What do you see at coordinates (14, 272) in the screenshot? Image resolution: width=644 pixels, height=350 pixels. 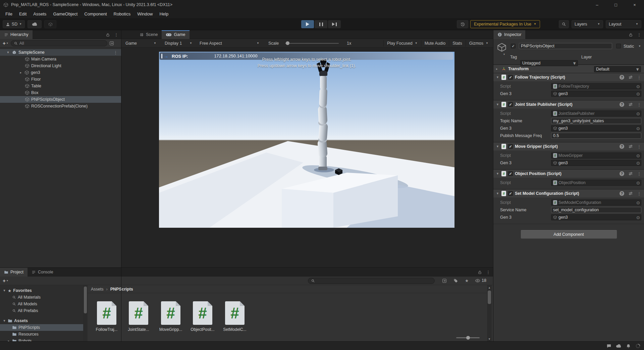 I see `tab-project: Project` at bounding box center [14, 272].